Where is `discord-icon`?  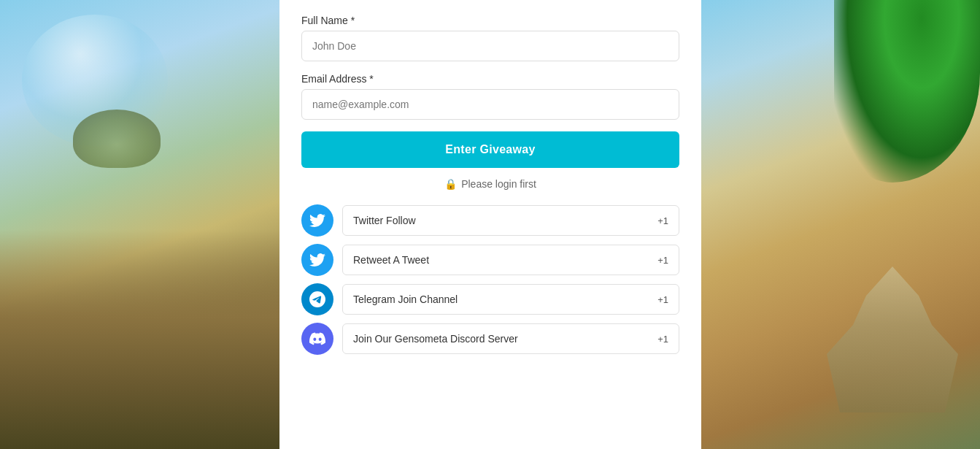 discord-icon is located at coordinates (317, 339).